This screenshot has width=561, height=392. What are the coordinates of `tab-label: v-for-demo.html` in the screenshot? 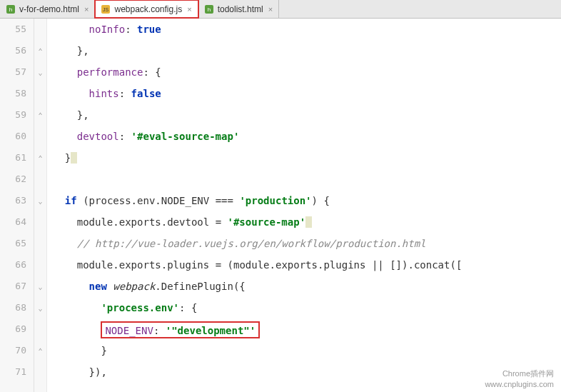 It's located at (49, 9).